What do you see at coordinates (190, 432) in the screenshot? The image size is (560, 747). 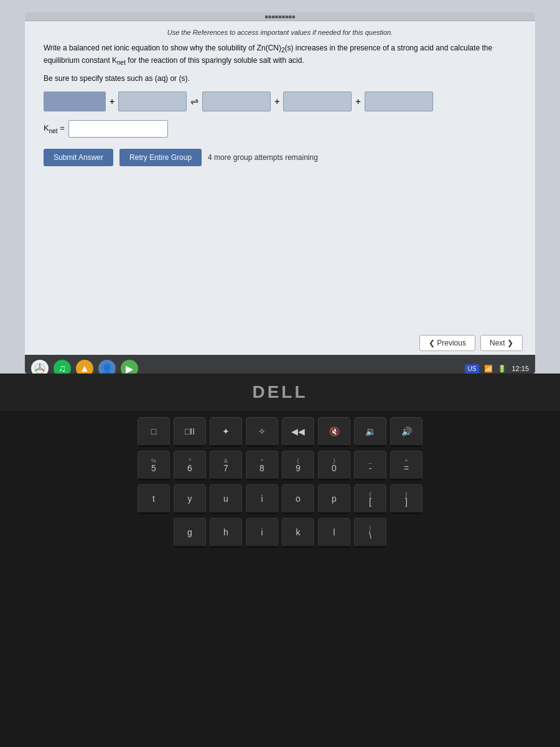 I see `key-multitask-icon: □II` at bounding box center [190, 432].